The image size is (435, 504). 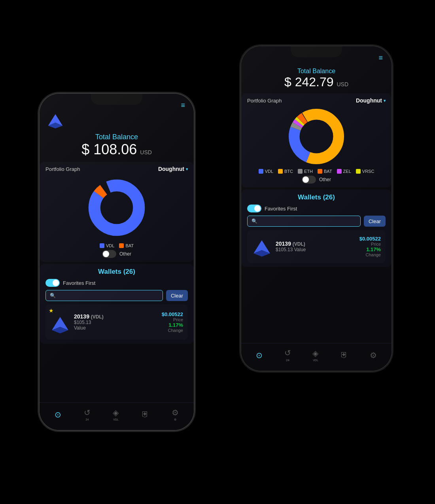 What do you see at coordinates (316, 244) in the screenshot?
I see `wallet-amount-back: 20139 (VDL)` at bounding box center [316, 244].